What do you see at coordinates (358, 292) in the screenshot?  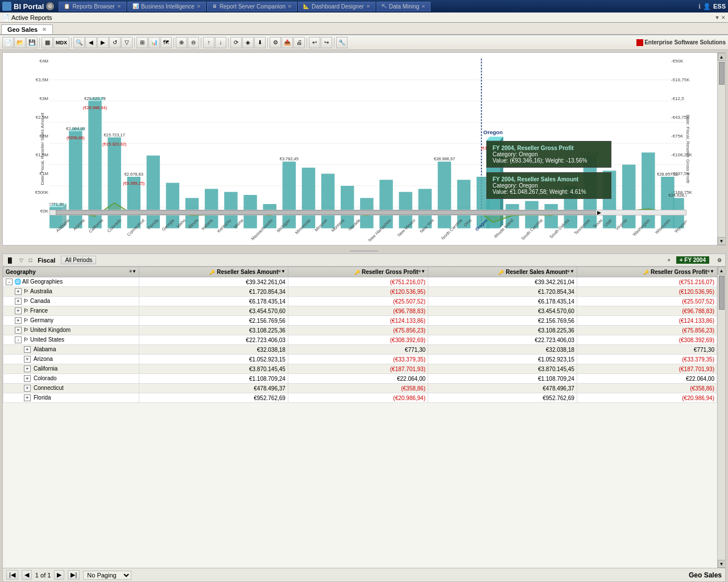 I see `cell-rgp-all: (€120.536,95)` at bounding box center [358, 292].